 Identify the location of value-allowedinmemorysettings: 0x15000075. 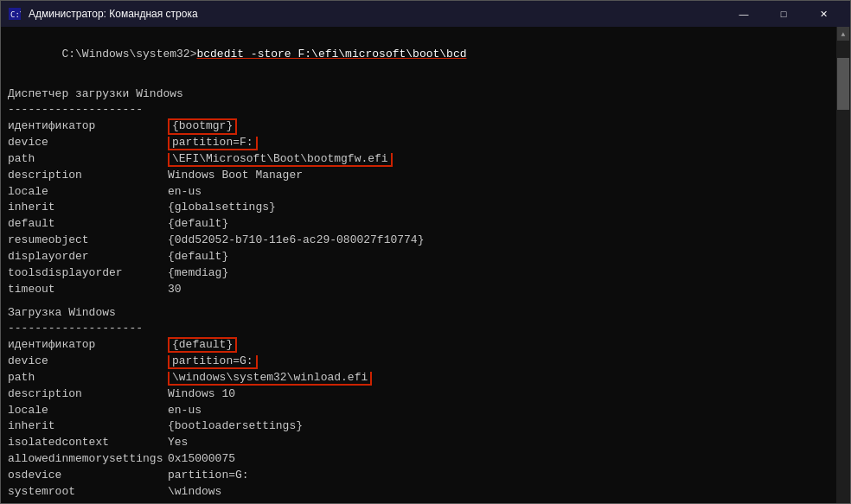
(202, 460).